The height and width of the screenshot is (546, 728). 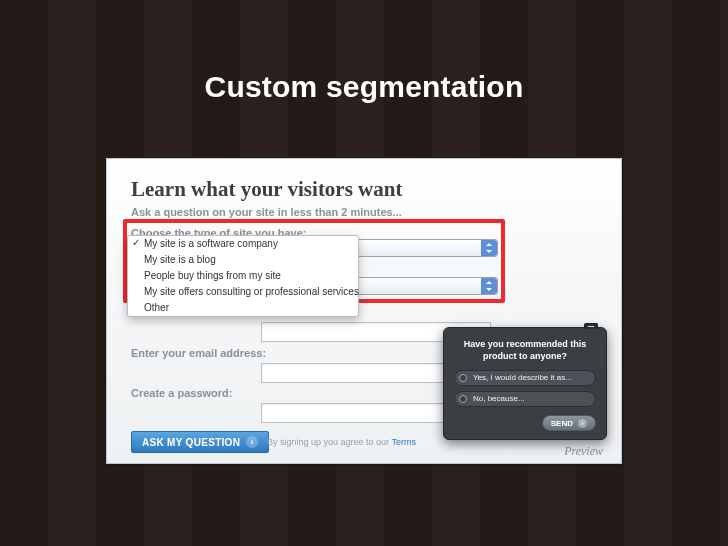 I want to click on email-label: Enter your email address:, so click(x=198, y=353).